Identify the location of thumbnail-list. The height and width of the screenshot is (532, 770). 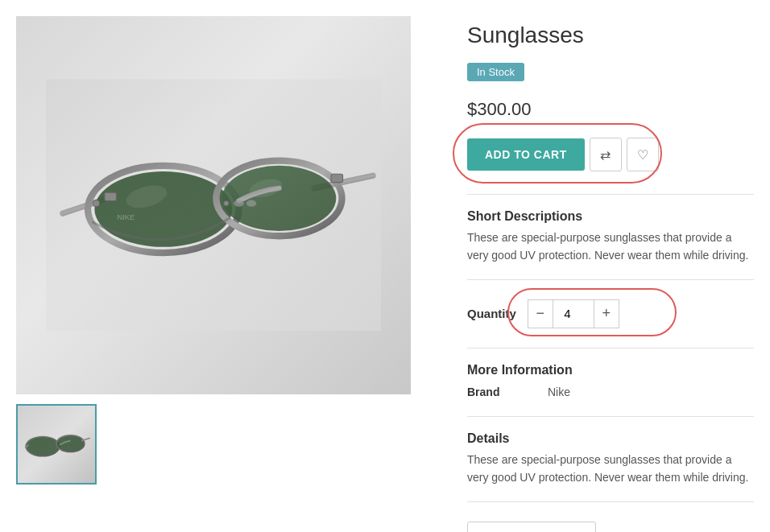
(230, 444).